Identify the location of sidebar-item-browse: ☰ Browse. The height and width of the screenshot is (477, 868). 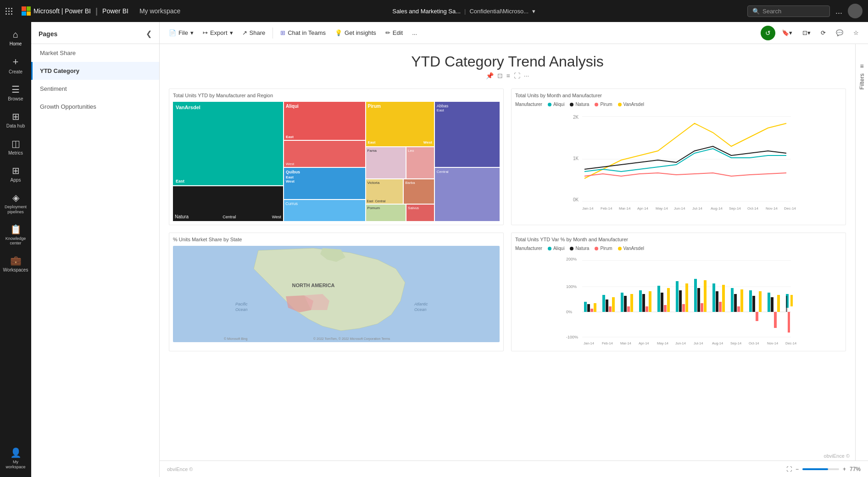
(16, 93).